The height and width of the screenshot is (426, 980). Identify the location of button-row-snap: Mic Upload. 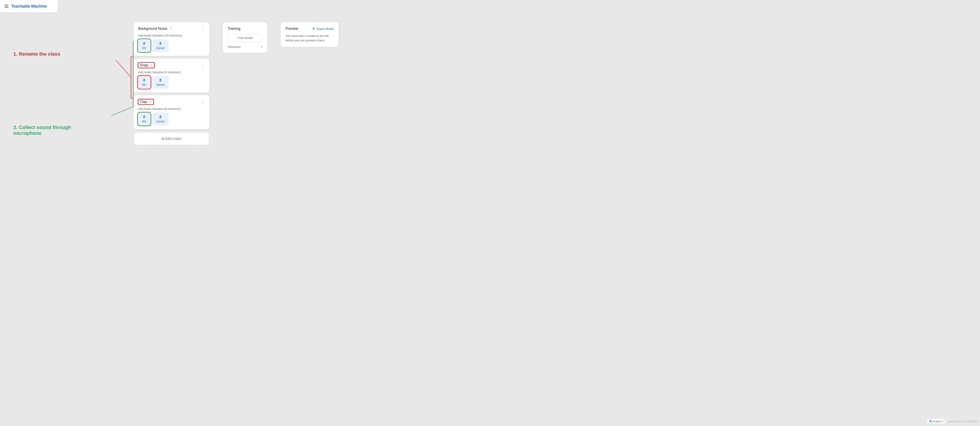
(172, 82).